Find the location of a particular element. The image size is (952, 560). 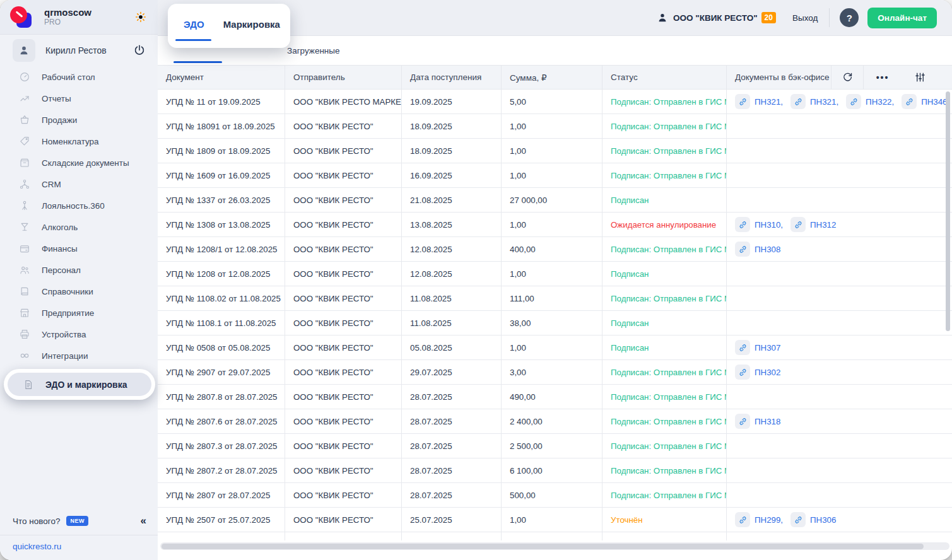

sidebar-item-enterprise: Предприятие is located at coordinates (79, 313).